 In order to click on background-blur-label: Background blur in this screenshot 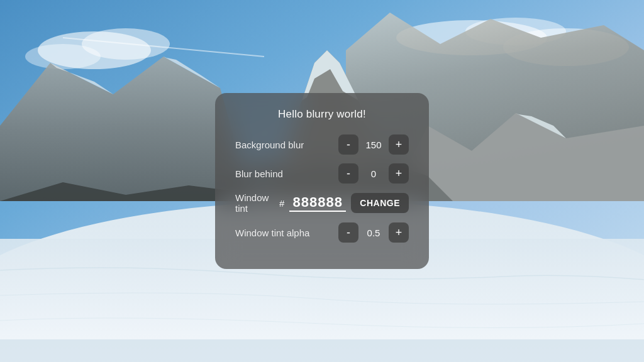, I will do `click(287, 145)`.